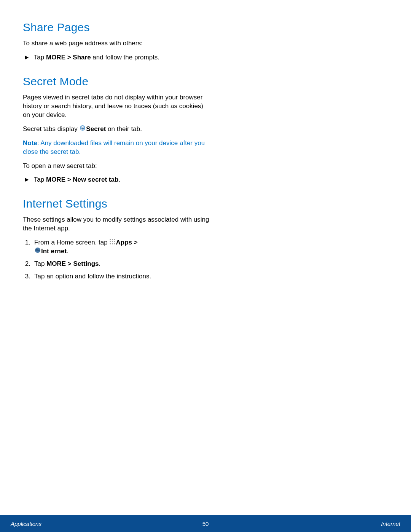 This screenshot has width=411, height=532. What do you see at coordinates (26, 524) in the screenshot?
I see `footer-left: Applications` at bounding box center [26, 524].